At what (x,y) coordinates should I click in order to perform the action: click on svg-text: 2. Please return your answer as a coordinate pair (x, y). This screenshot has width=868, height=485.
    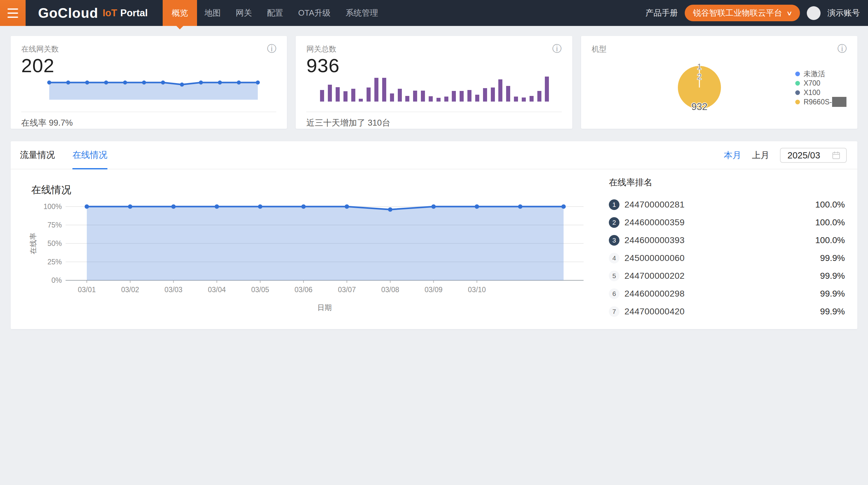
    Looking at the image, I should click on (699, 77).